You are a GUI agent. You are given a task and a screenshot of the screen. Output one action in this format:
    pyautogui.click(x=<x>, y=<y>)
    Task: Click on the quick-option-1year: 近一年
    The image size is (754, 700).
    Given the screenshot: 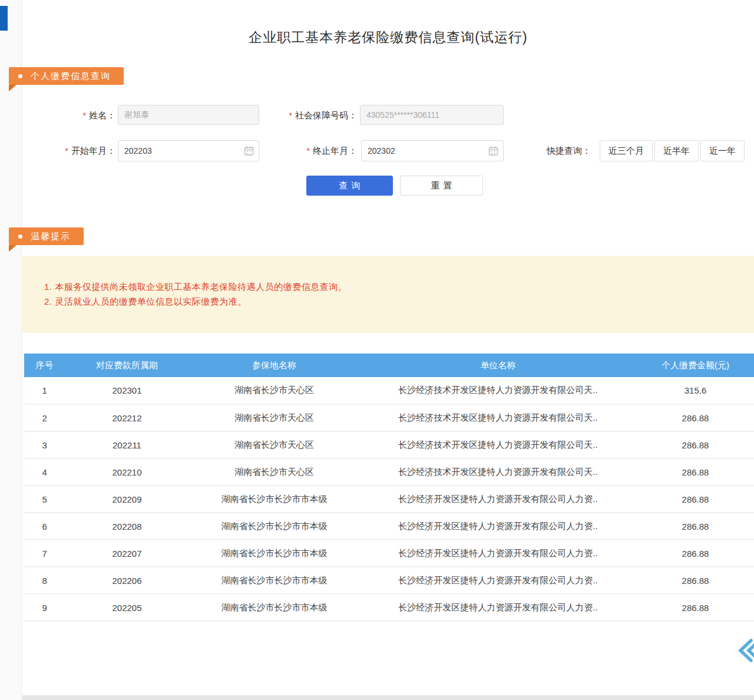 What is the action you would take?
    pyautogui.click(x=722, y=151)
    